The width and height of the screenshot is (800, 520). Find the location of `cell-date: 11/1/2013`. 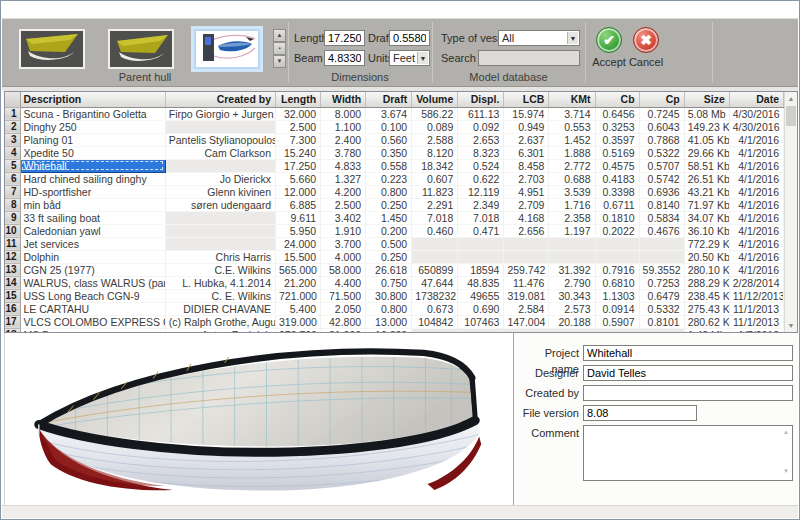

cell-date: 11/1/2013 is located at coordinates (756, 322).